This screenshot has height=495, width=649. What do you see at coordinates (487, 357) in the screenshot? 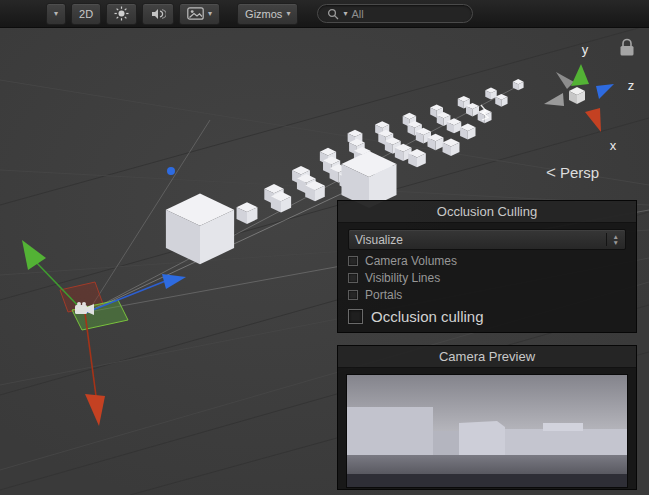
I see `camera-preview-title: Camera Preview` at bounding box center [487, 357].